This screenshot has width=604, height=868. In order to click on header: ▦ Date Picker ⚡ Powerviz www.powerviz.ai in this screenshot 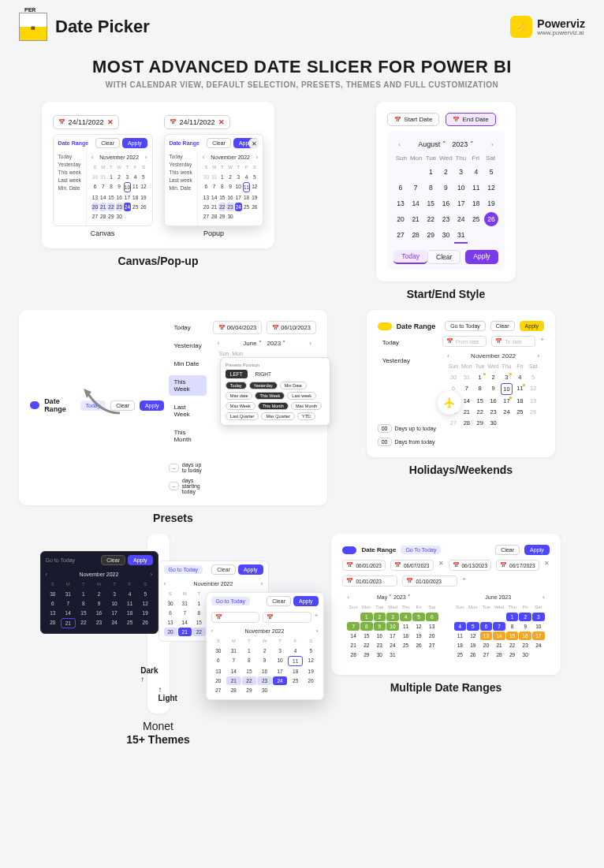, I will do `click(302, 27)`.